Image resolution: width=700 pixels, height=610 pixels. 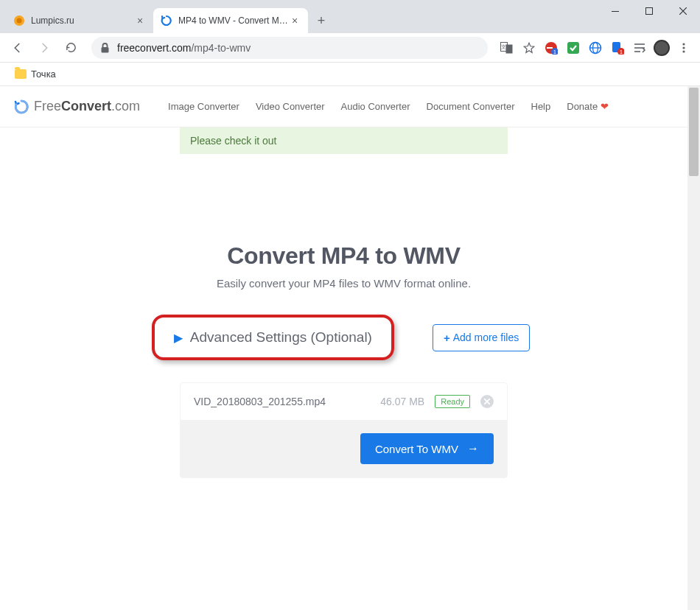 What do you see at coordinates (221, 48) in the screenshot?
I see `url-path: /mp4-to-wmv` at bounding box center [221, 48].